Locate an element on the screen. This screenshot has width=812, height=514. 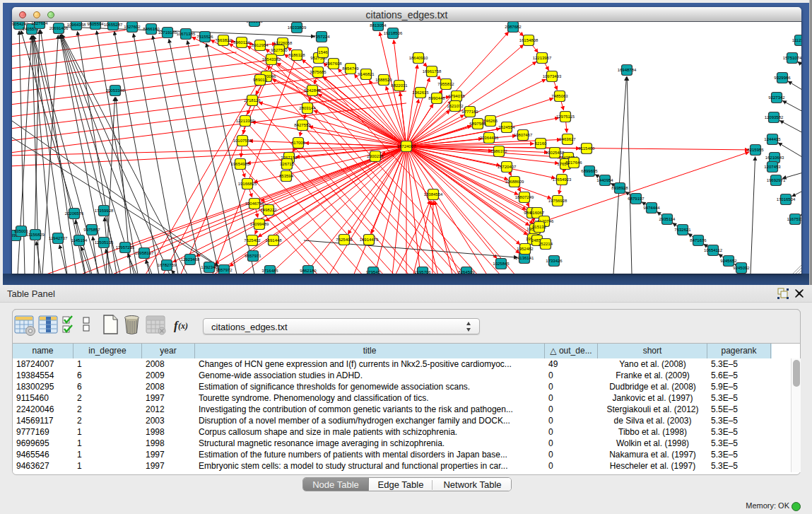
svg-text: 8427552 is located at coordinates (302, 125).